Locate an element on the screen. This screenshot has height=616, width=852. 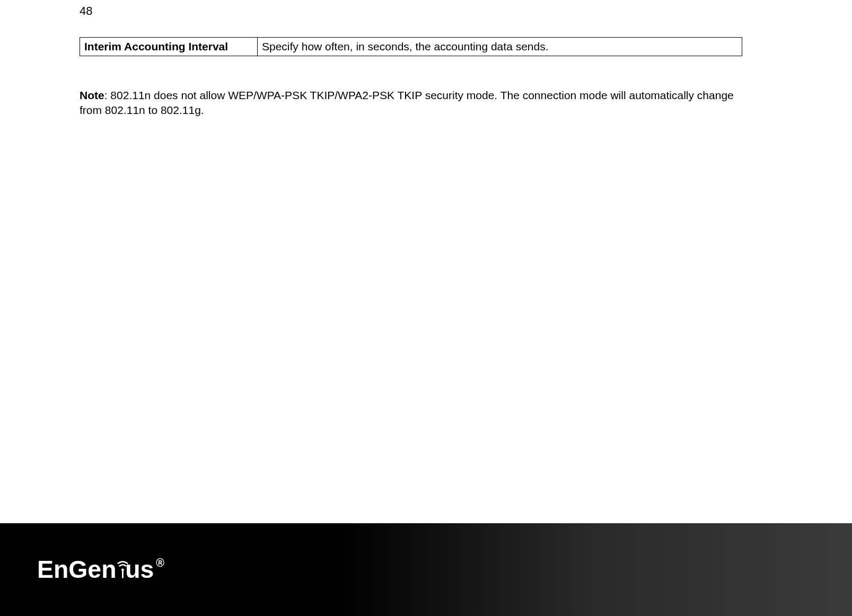
page-number: 48 is located at coordinates (86, 11).